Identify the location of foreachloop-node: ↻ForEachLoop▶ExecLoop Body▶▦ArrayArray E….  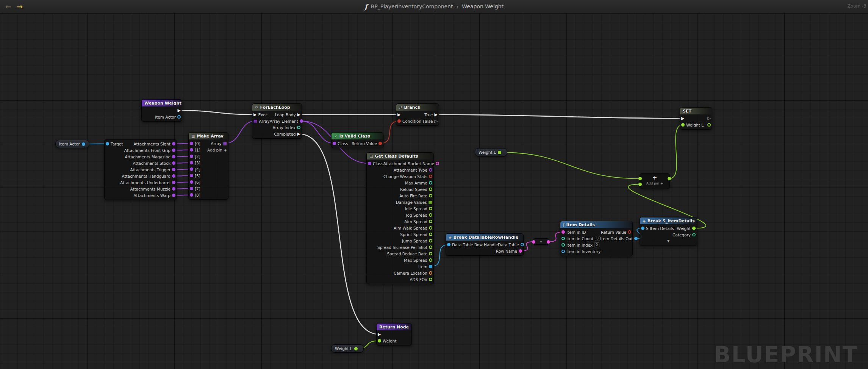
(277, 121).